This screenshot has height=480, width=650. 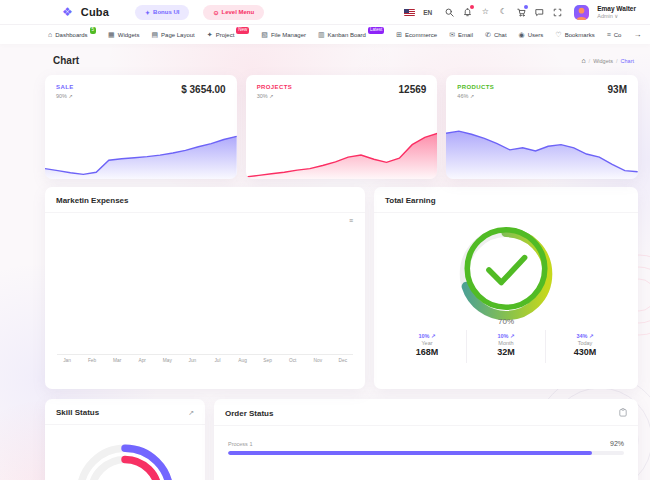 What do you see at coordinates (125, 440) in the screenshot?
I see `skill-status-card: Skill Status ↗` at bounding box center [125, 440].